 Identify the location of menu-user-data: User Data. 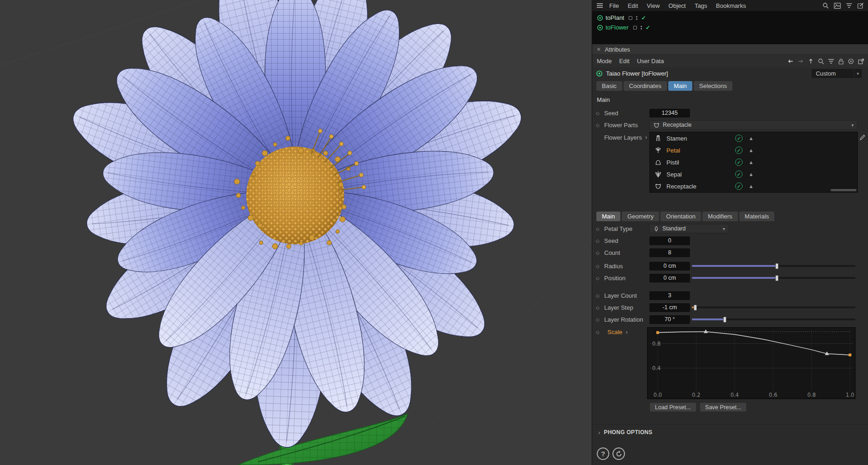
(650, 61).